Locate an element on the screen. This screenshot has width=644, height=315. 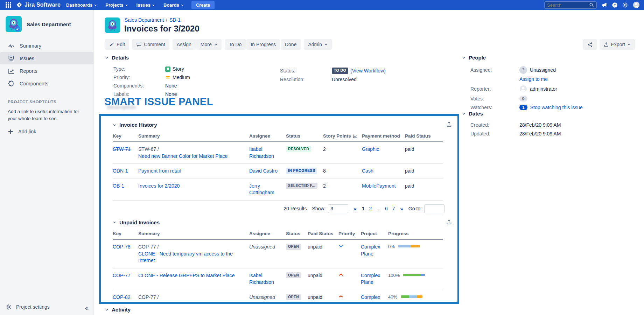
summary-link: Need new Banner Color for Market Place is located at coordinates (183, 156).